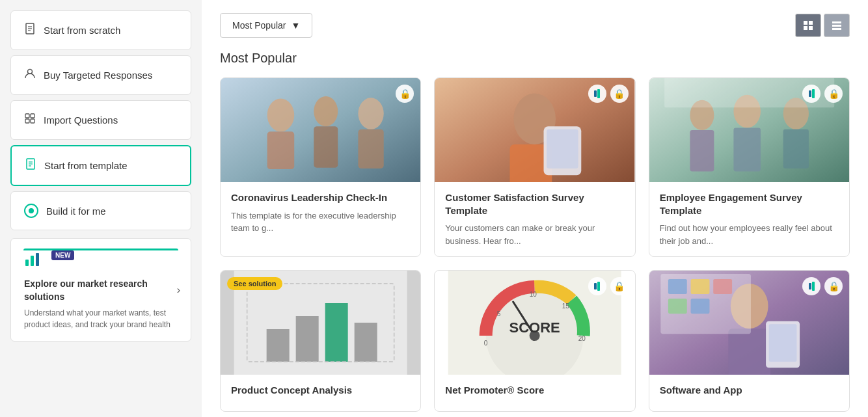 The width and height of the screenshot is (868, 417). What do you see at coordinates (101, 290) in the screenshot?
I see `market-title: Explore our market research solutions` at bounding box center [101, 290].